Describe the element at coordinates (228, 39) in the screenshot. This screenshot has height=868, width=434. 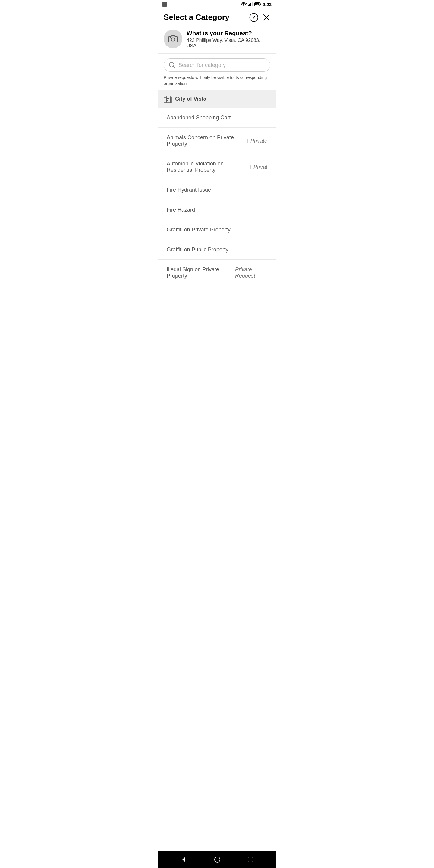
I see `request-text: What is your Request? 422 Phillips Way, …` at that location.